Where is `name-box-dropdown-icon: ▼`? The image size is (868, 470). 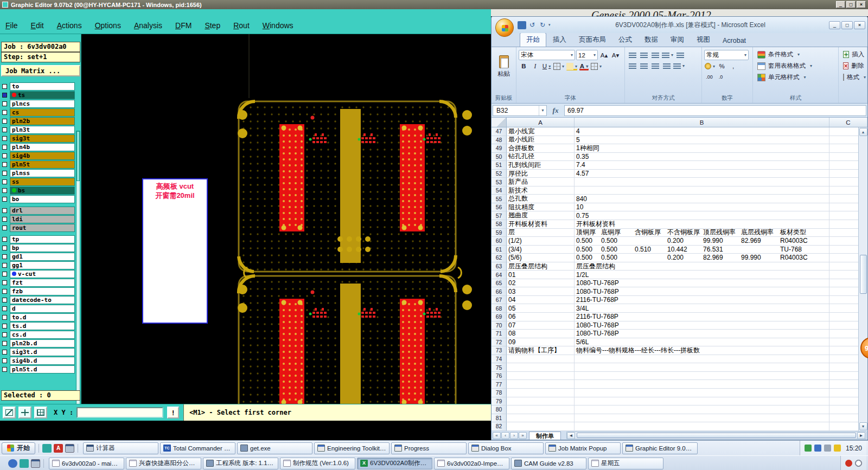
name-box-dropdown-icon: ▼ is located at coordinates (542, 111).